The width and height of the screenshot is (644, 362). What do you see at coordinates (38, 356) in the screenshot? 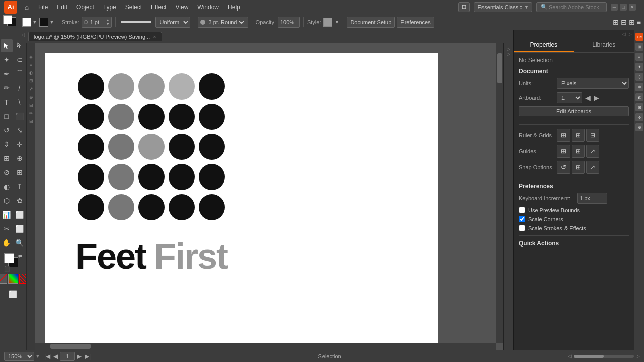
I see `zoom-arrow: ▼` at bounding box center [38, 356].